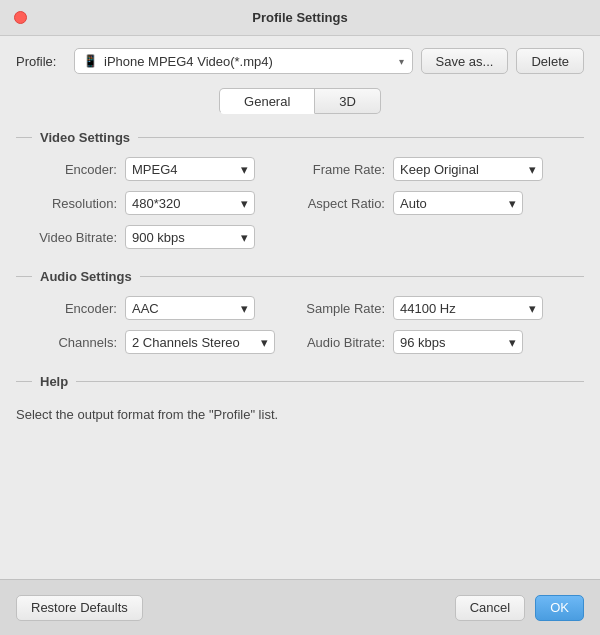 The height and width of the screenshot is (635, 600). I want to click on profile-row: Profile: 📱 iPhone MPEG4 Video(*.mp4) ▾ S…, so click(300, 61).